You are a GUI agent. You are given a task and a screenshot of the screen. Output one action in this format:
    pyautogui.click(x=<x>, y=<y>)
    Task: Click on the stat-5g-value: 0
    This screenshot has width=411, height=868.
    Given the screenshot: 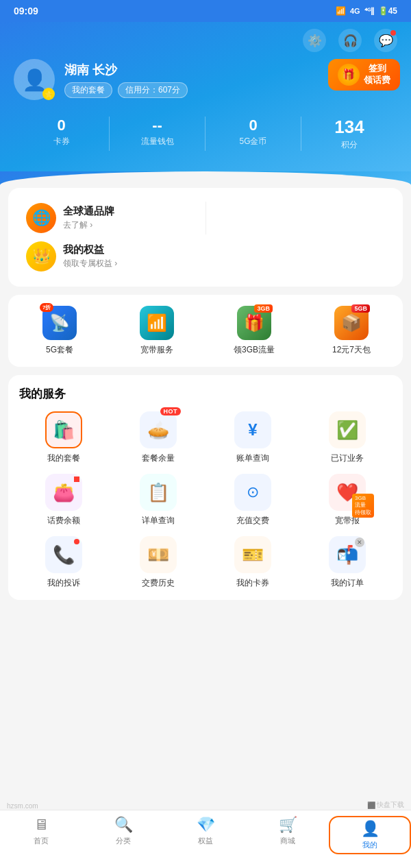 What is the action you would take?
    pyautogui.click(x=253, y=125)
    